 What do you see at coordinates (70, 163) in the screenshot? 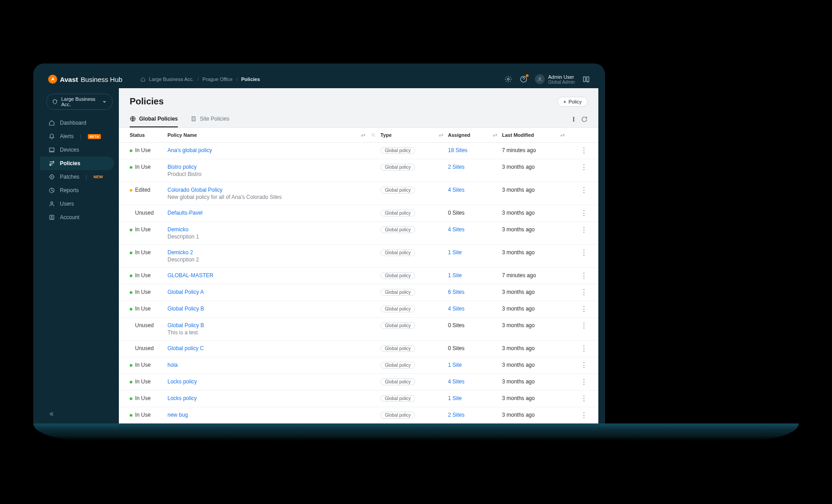
I see `sidebar-item-label: Policies` at bounding box center [70, 163].